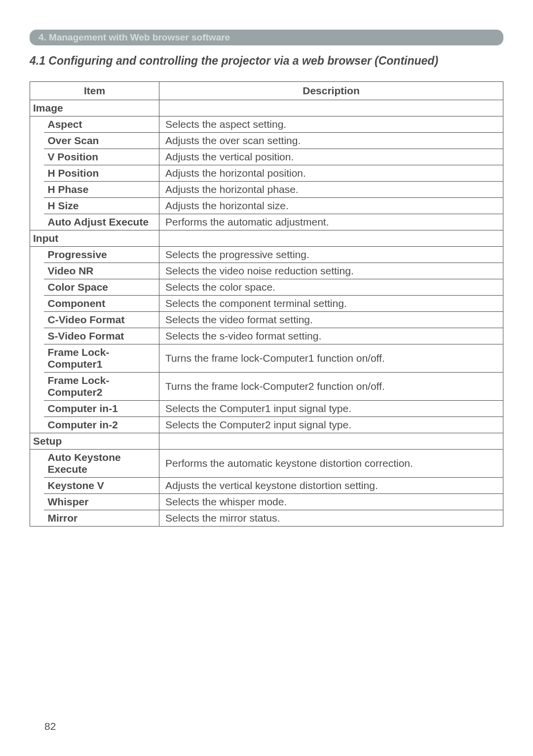  What do you see at coordinates (266, 387) in the screenshot?
I see `table-row: Frame Lock-Computer2Turns the frame lock…` at bounding box center [266, 387].